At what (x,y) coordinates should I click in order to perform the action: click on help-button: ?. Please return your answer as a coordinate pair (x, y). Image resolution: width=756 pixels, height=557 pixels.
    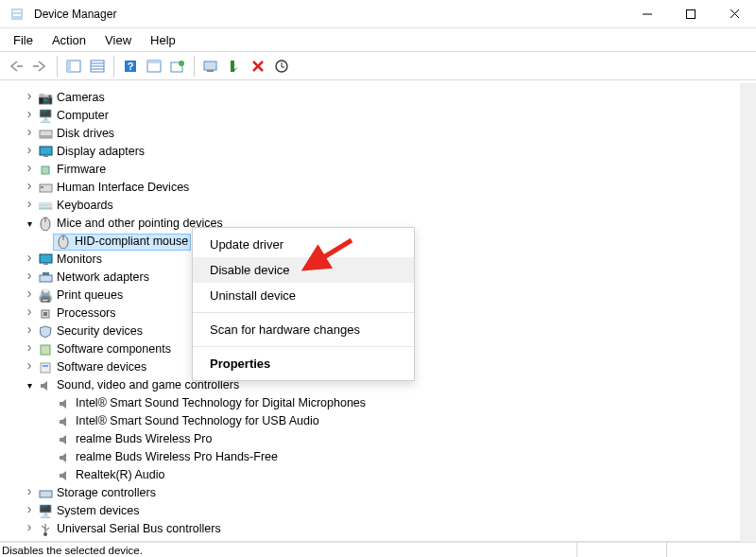
    Looking at the image, I should click on (130, 66).